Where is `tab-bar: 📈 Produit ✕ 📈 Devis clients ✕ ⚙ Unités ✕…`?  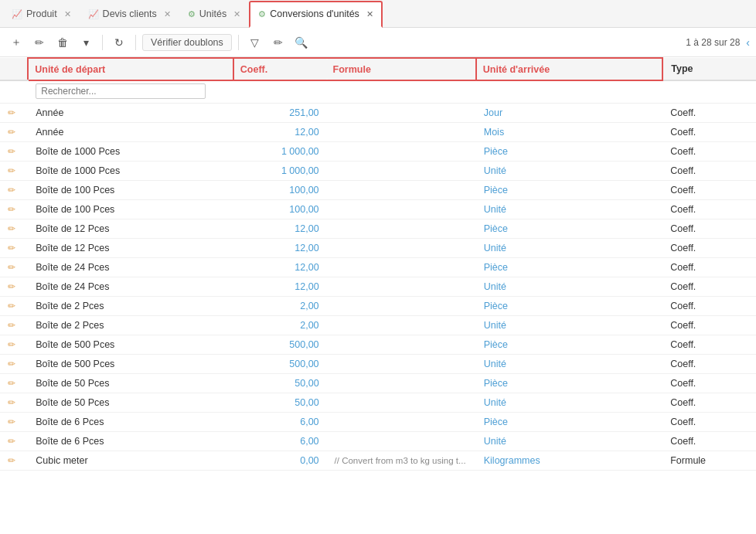 tab-bar: 📈 Produit ✕ 📈 Devis clients ✕ ⚙ Unités ✕… is located at coordinates (378, 14).